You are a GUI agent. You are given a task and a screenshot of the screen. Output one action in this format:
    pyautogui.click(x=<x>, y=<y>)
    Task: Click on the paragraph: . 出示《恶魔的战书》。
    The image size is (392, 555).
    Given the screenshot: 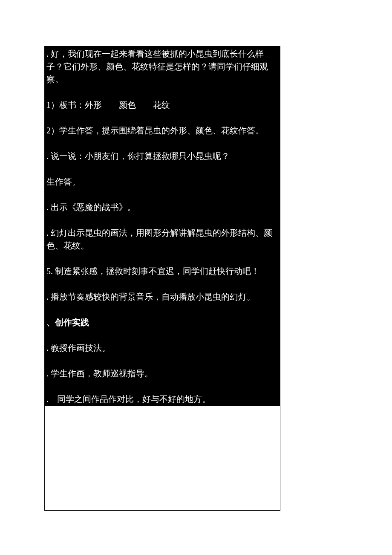 What is the action you would take?
    pyautogui.click(x=162, y=207)
    